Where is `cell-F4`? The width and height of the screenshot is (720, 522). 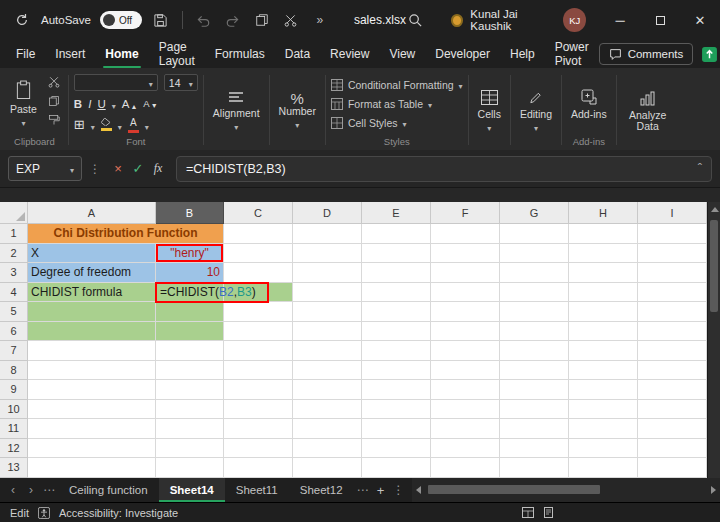 cell-F4 is located at coordinates (466, 293).